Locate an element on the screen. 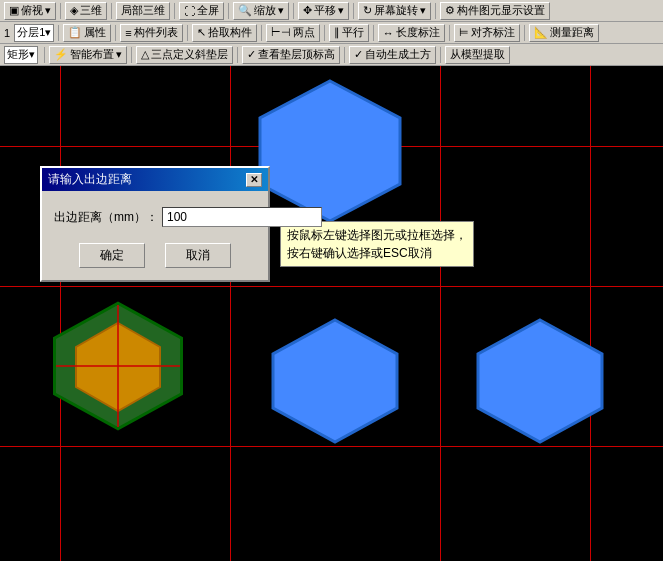 The height and width of the screenshot is (561, 663). sep9 is located at coordinates (116, 33).